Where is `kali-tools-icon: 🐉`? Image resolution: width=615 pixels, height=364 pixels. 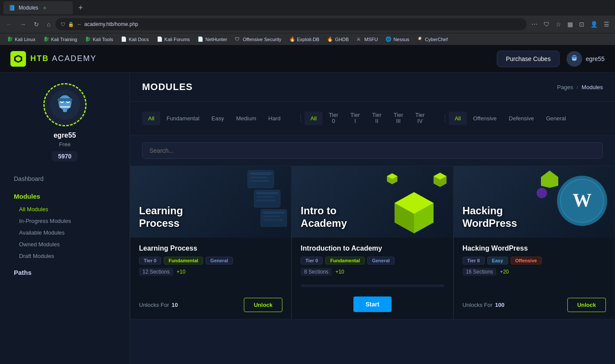
kali-tools-icon: 🐉 is located at coordinates (88, 39).